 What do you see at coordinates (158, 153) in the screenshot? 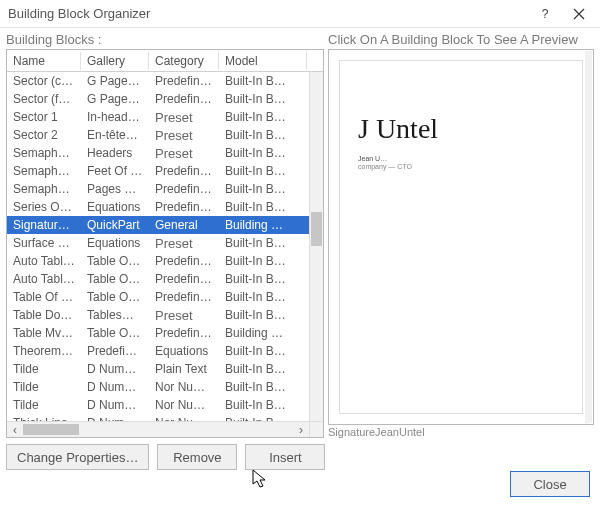
I see `table-row: SemaphoreHeadersPresetBuilt-In B…` at bounding box center [158, 153].